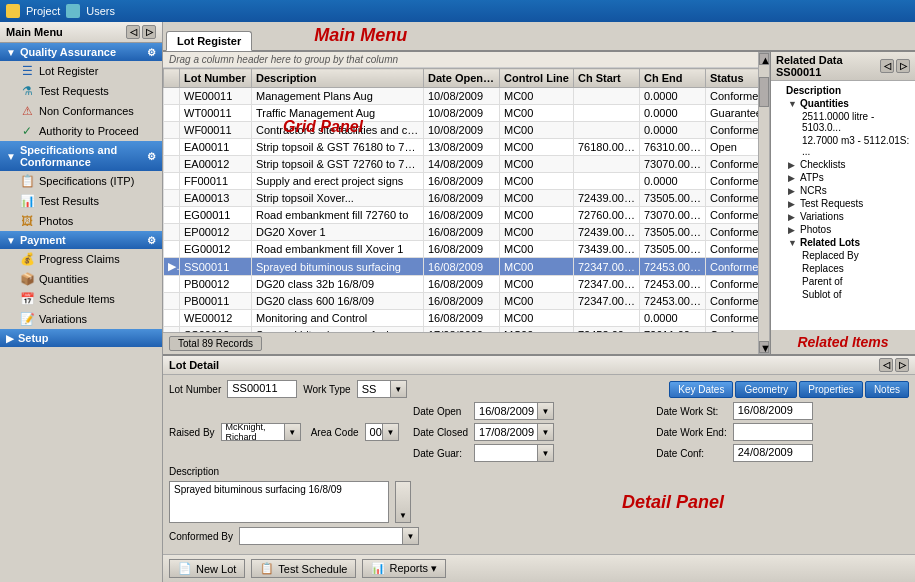 This screenshot has width=915, height=582. I want to click on payment-settings-icon: ⚙, so click(152, 240).